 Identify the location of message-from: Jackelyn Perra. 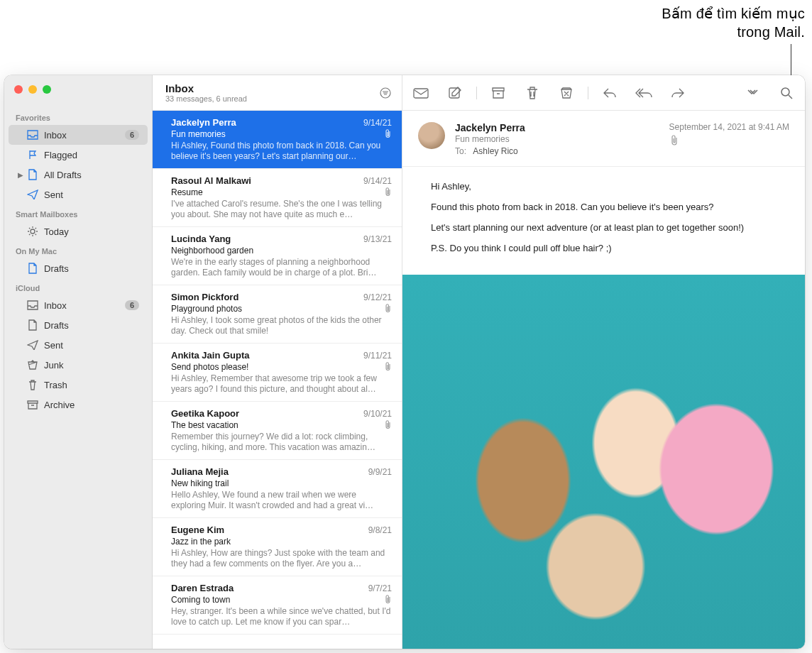
(557, 128).